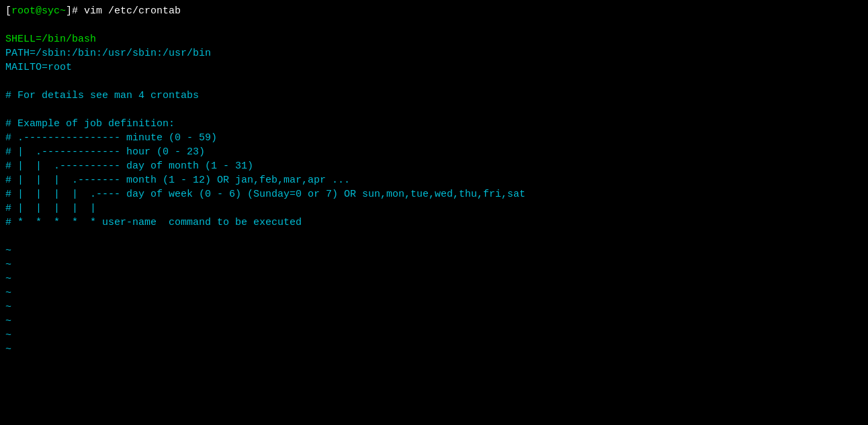  Describe the element at coordinates (434, 138) in the screenshot. I see `comment-minute: # .---------------- minute (0 - 59)` at that location.